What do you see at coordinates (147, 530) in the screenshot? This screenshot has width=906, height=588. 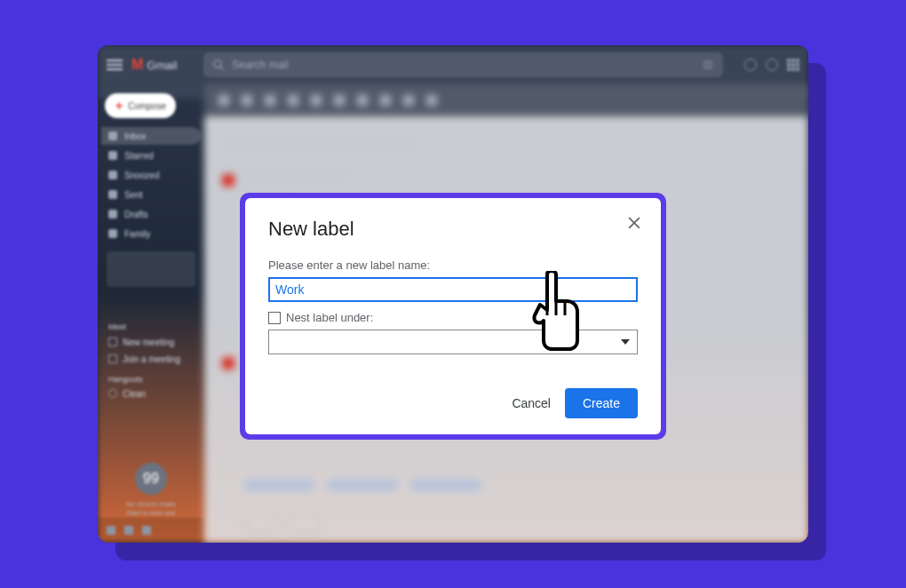 I see `phone-icon` at bounding box center [147, 530].